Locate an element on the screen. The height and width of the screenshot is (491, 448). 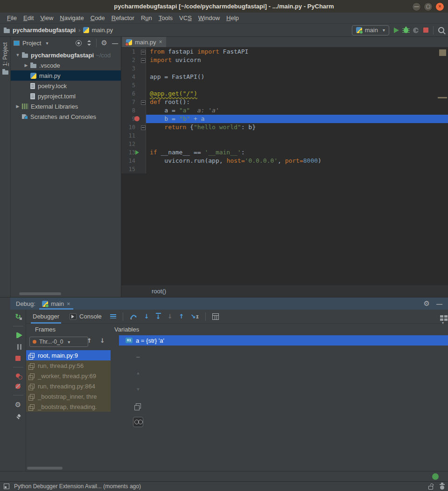
editor-gutter: 2 is located at coordinates (133, 60).